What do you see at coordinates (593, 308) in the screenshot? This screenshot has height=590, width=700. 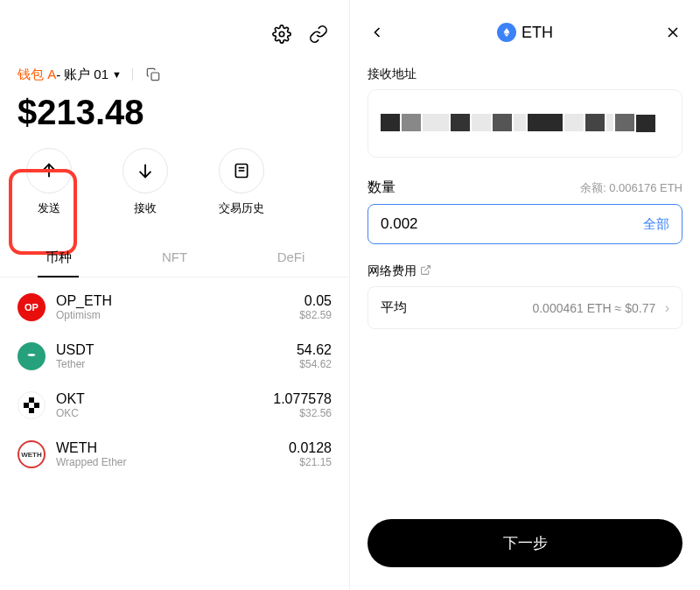 I see `fee-value: 0.000461 ETH ≈ $0.77` at bounding box center [593, 308].